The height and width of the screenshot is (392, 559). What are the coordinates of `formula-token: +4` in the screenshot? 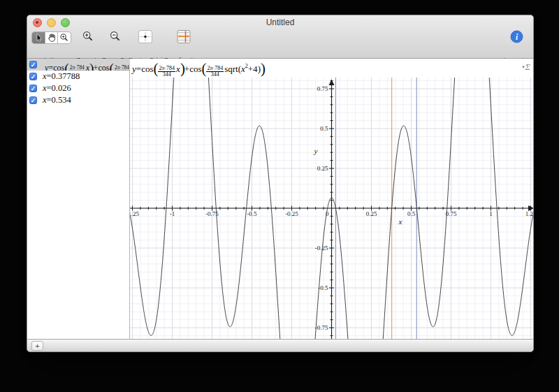 It's located at (253, 68).